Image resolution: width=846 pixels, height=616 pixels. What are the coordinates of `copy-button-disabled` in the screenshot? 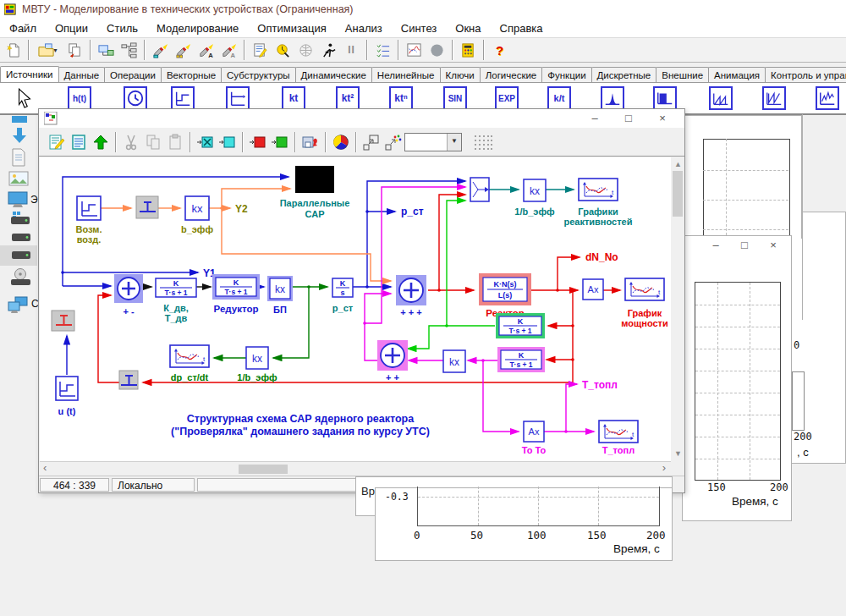 It's located at (153, 142).